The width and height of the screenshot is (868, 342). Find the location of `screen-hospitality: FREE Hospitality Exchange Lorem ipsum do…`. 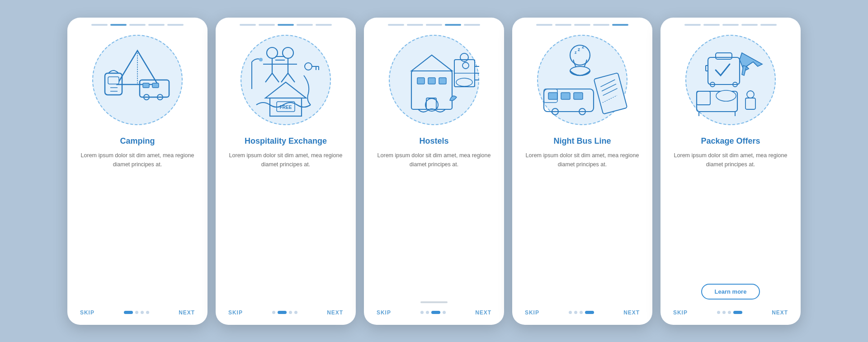

screen-hospitality: FREE Hospitality Exchange Lorem ipsum do… is located at coordinates (286, 171).